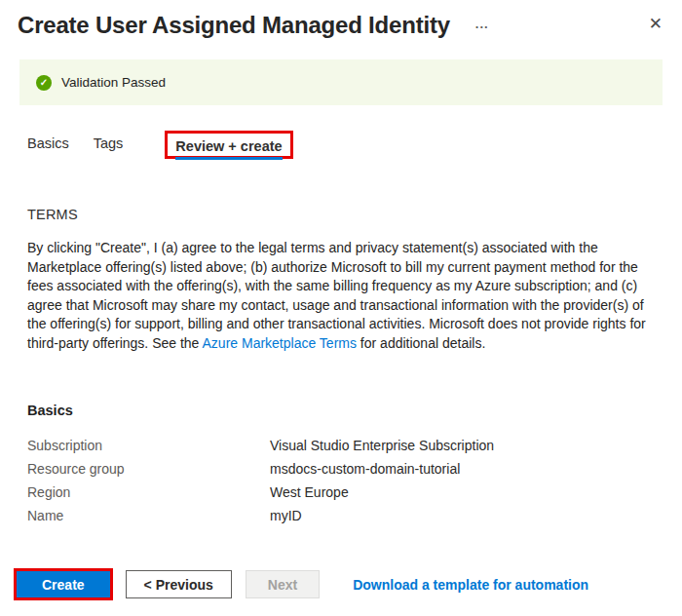 The height and width of the screenshot is (616, 682). I want to click on review-tab-highlight-box: Review + create, so click(228, 144).